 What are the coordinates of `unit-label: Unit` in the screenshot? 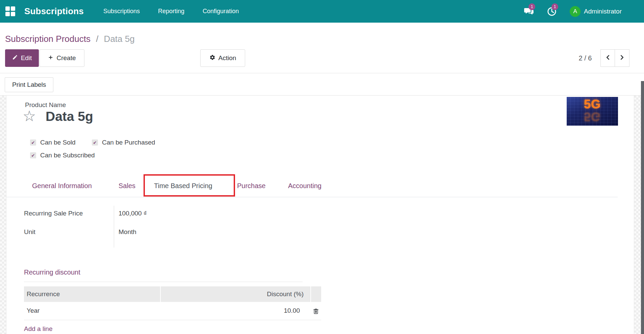 It's located at (30, 232).